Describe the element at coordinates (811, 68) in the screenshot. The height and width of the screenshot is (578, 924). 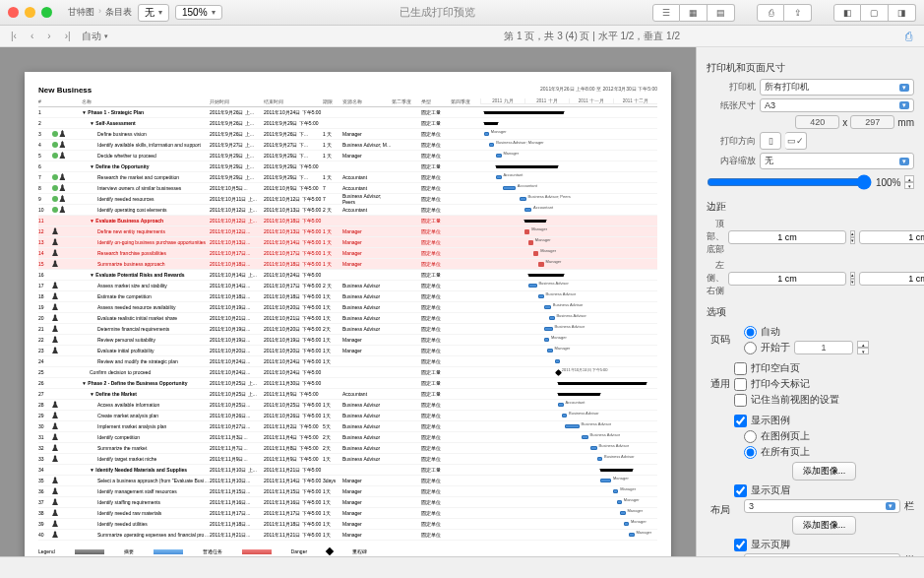
I see `section-printer: 打印机和页面尺寸` at that location.